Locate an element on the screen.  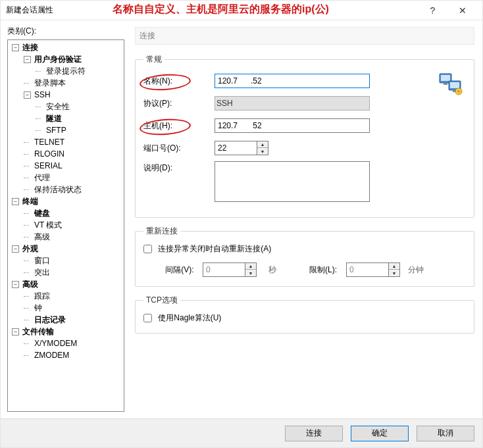
nagle-text: 使用Nagle算法(U) is located at coordinates (190, 318).